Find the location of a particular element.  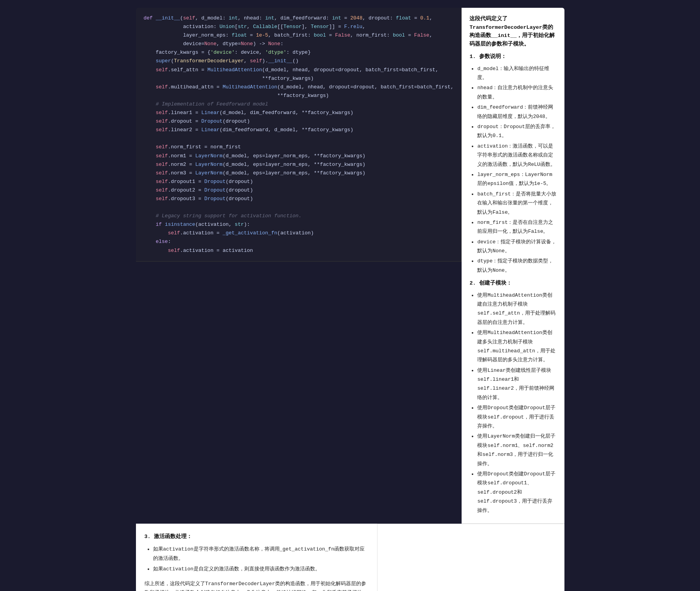

list-item: layer_norm_eps：LayerNorm层的epsilon值，默认为1e… is located at coordinates (517, 179).